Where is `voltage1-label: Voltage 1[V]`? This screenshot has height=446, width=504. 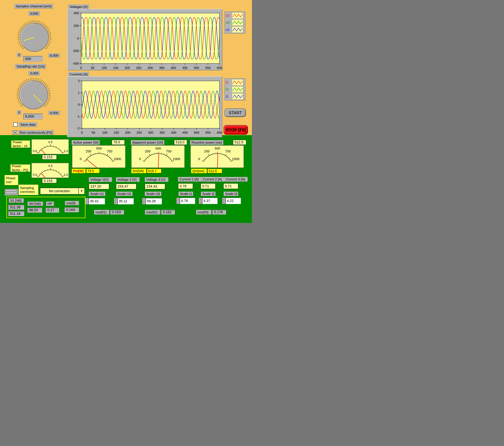
voltage1-label: Voltage 1[V] is located at coordinates (101, 179).